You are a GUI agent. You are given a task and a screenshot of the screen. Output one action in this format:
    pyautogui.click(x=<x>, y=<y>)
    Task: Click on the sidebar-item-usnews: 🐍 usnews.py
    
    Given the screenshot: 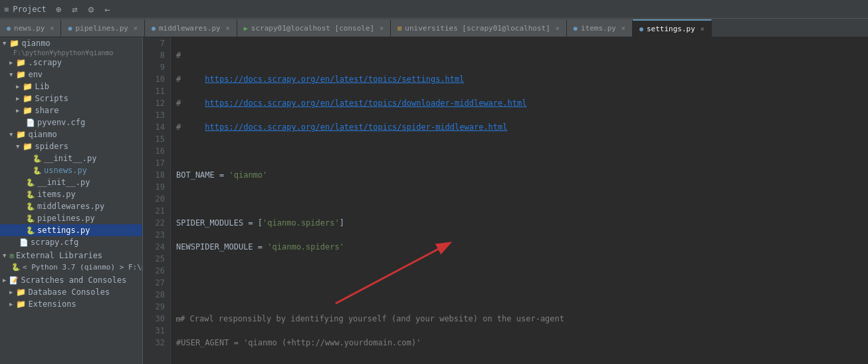 What is the action you would take?
    pyautogui.click(x=71, y=170)
    